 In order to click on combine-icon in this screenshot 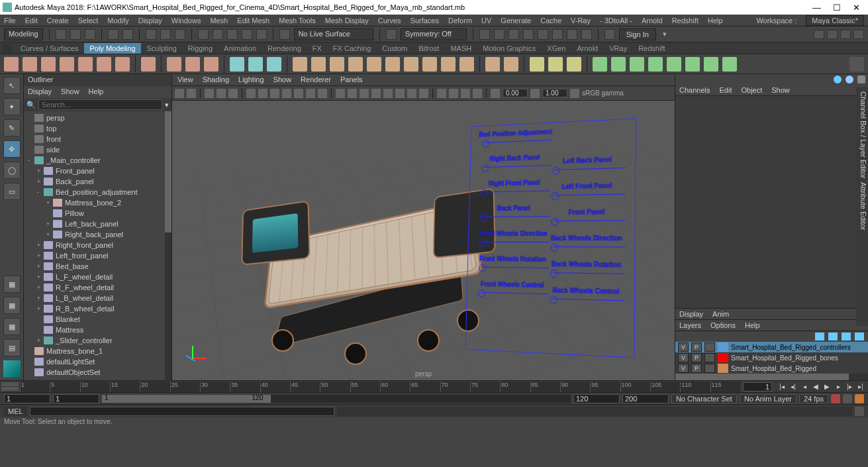, I will do `click(300, 64)`.